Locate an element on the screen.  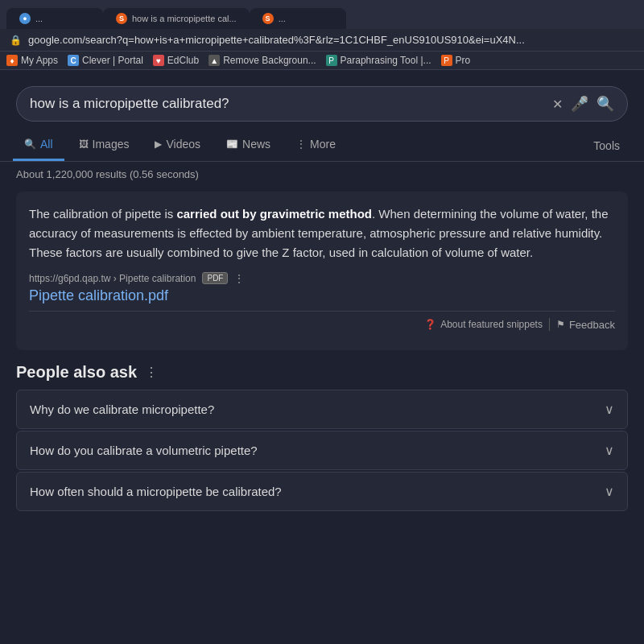
tab-images: 🖼 Images is located at coordinates (105, 145).